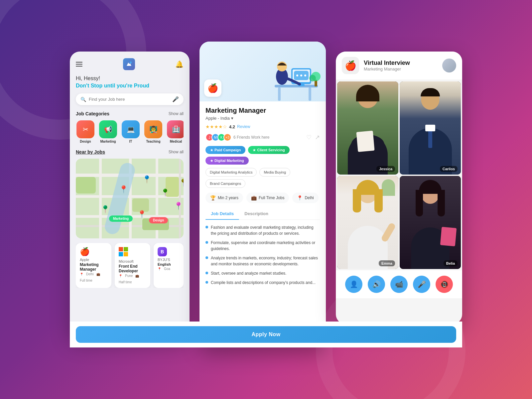 The height and width of the screenshot is (399, 532). I want to click on apple-job-title: Marketing Manager, so click(94, 267).